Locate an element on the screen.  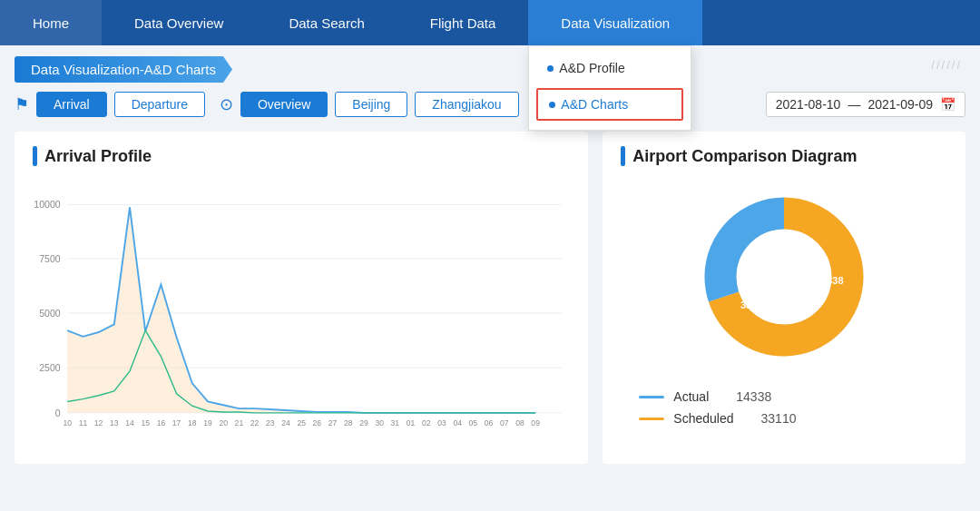
svg-text: 12 is located at coordinates (99, 423).